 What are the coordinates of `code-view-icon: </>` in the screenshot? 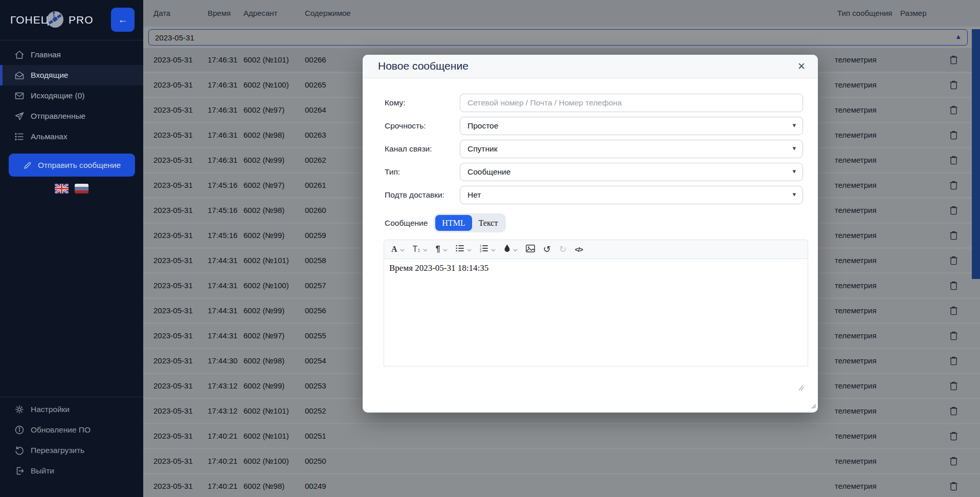 It's located at (579, 249).